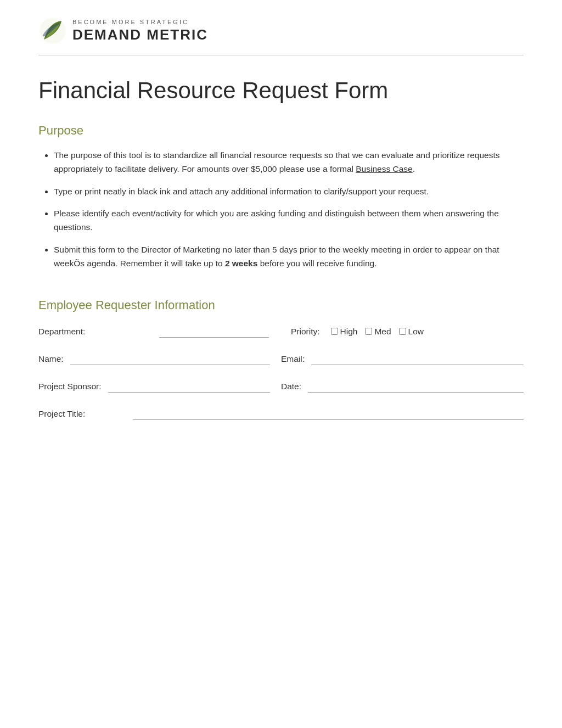 Image resolution: width=562 pixels, height=728 pixels. I want to click on name-email-row: Name: Email:, so click(281, 359).